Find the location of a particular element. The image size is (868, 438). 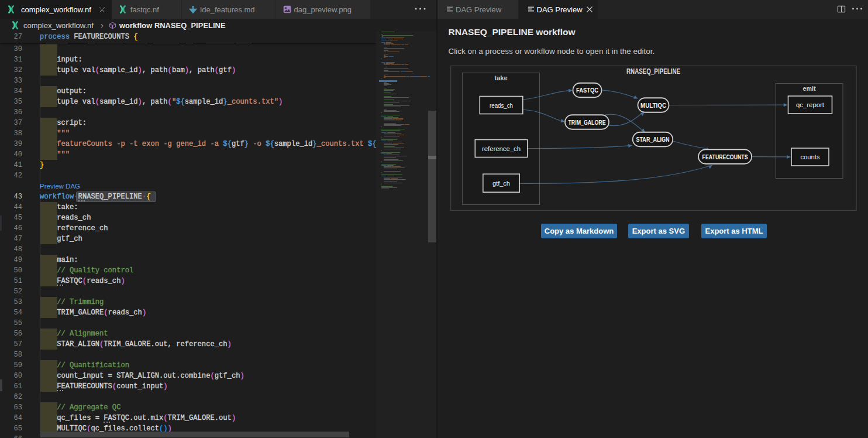

svg-text: FEATURECOUNTS is located at coordinates (725, 157).